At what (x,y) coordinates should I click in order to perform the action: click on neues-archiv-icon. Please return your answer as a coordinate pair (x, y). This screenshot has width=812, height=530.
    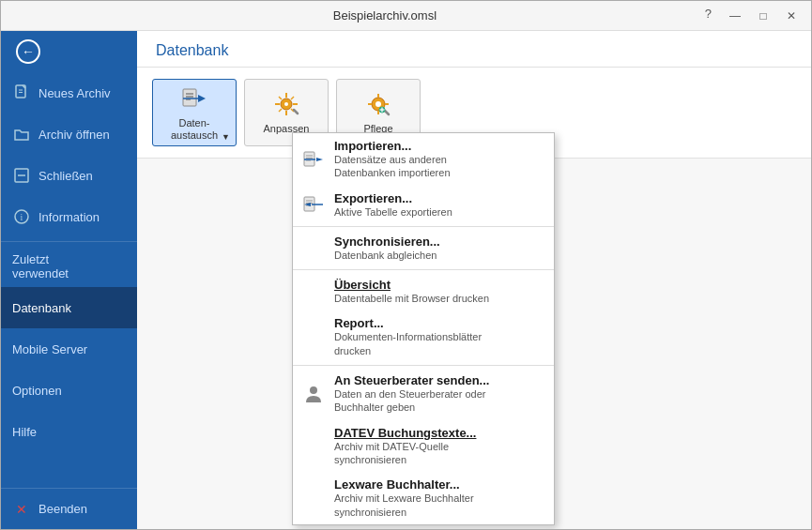
    Looking at the image, I should click on (22, 93).